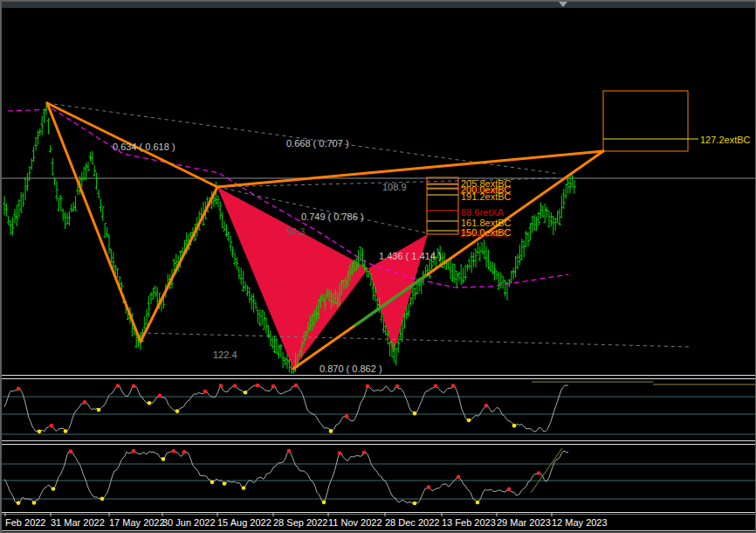  What do you see at coordinates (189, 523) in the screenshot?
I see `x-axis-label: 30 Jun 2022` at bounding box center [189, 523].